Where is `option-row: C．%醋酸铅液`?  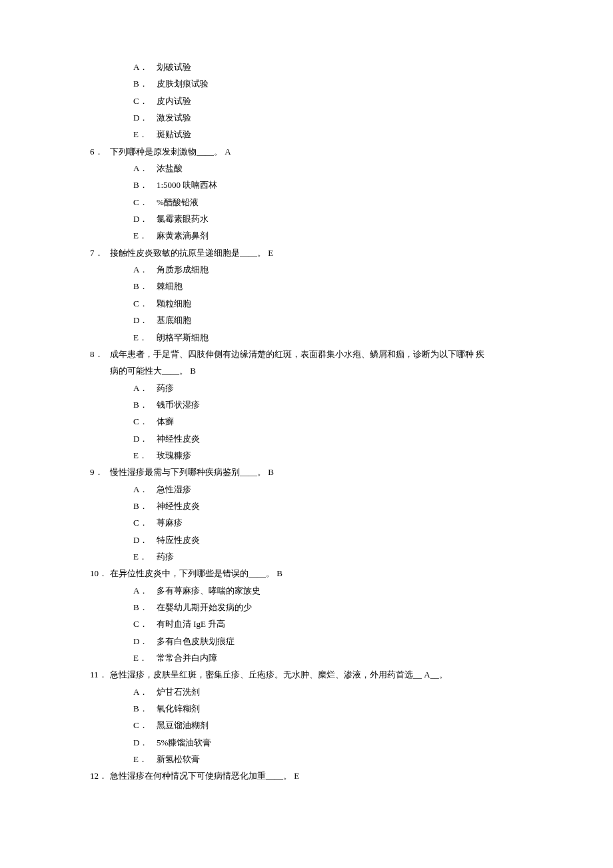 option-row: C．%醋酸铅液 is located at coordinates (328, 203).